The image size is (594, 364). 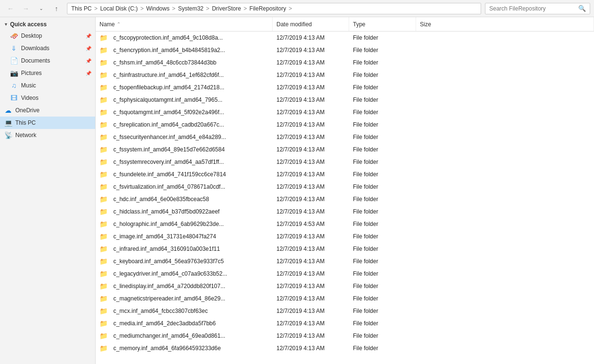 I want to click on table-row: 📁 c_legacydriver.inf_amd64_c07aa9c633b52…, so click(x=345, y=274).